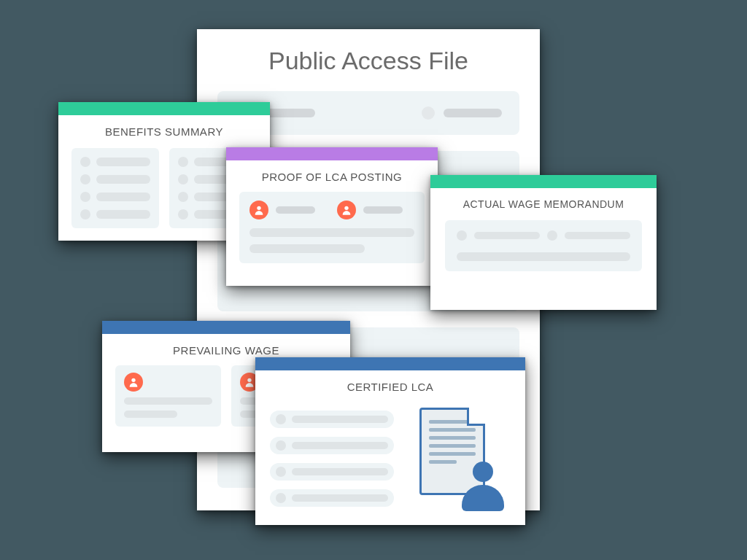  What do you see at coordinates (226, 350) in the screenshot?
I see `prevailing-wage-title: PREVAILING WAGE` at bounding box center [226, 350].